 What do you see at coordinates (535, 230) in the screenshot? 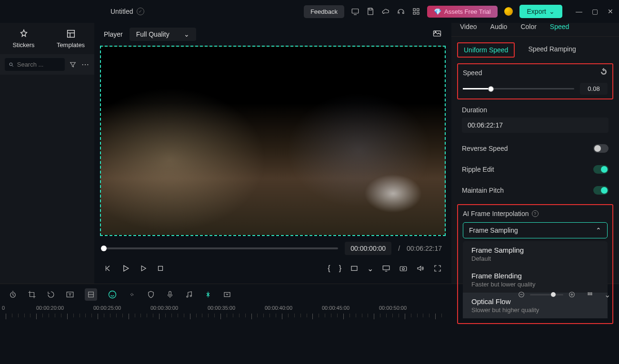
I see `ai-frame-select: Frame Sampling ⌃` at bounding box center [535, 230].